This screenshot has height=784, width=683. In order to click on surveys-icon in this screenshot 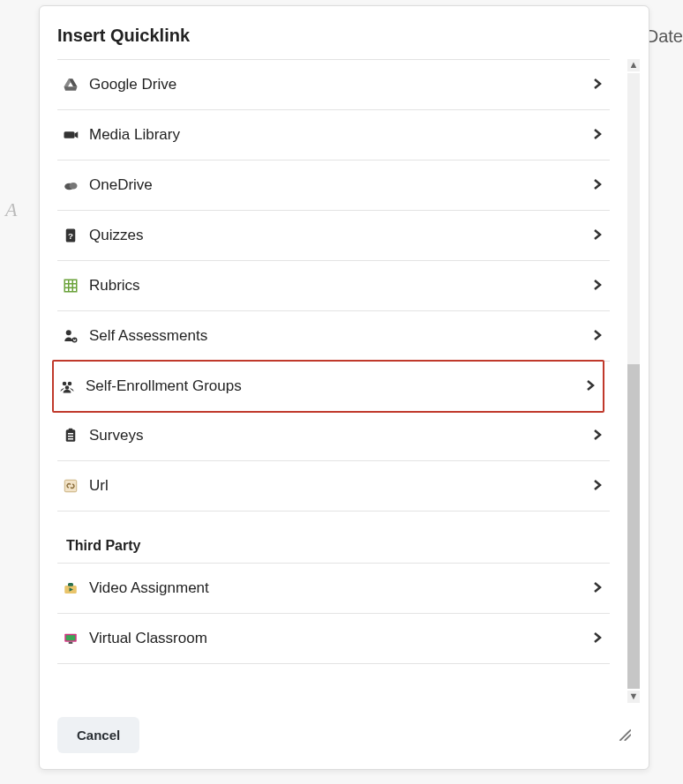, I will do `click(71, 436)`.